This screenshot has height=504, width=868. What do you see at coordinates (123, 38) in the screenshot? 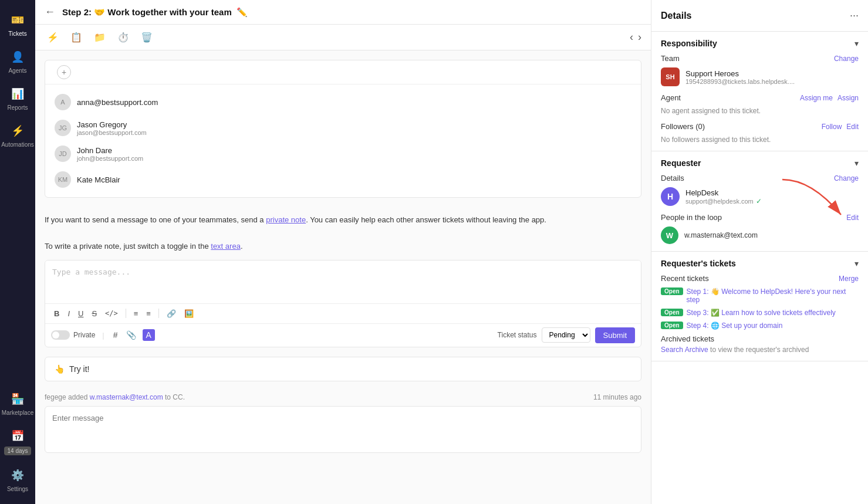
I see `clock-button: ⏱️` at bounding box center [123, 38].